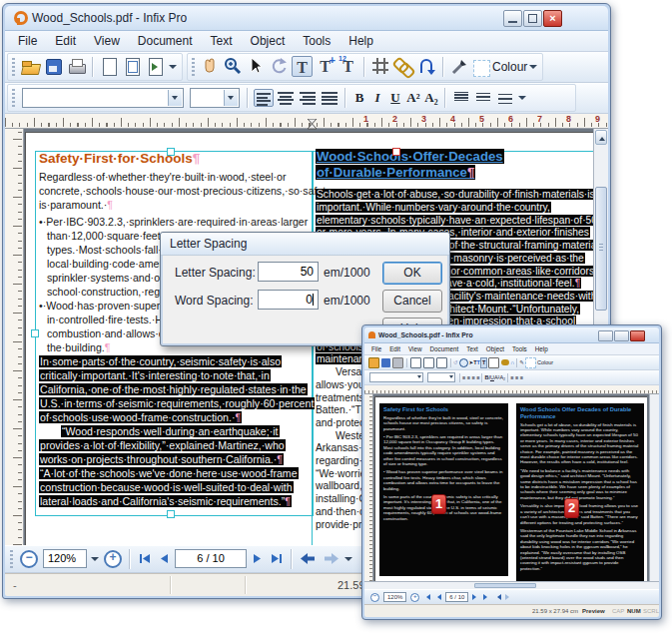 The image size is (672, 642). What do you see at coordinates (286, 98) in the screenshot?
I see `align-center-button` at bounding box center [286, 98].